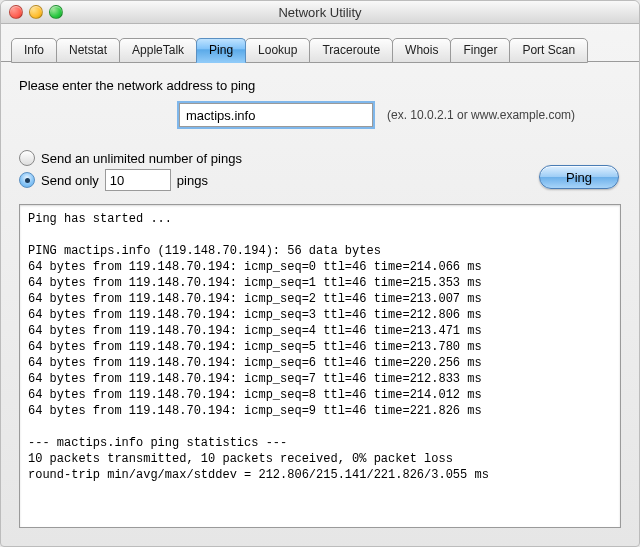 The width and height of the screenshot is (640, 547). Describe the element at coordinates (158, 50) in the screenshot. I see `tab-appletalk: AppleTalk` at that location.